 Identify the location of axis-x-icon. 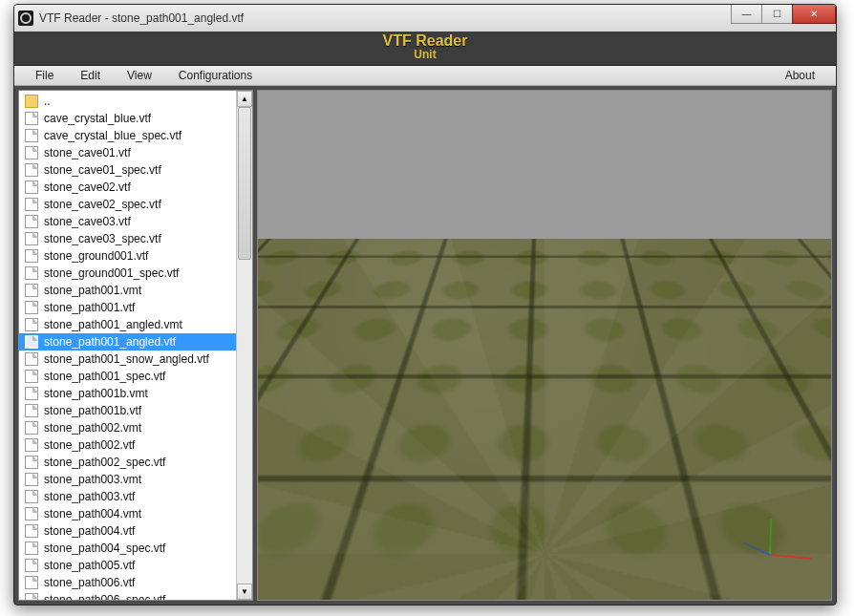
(791, 557).